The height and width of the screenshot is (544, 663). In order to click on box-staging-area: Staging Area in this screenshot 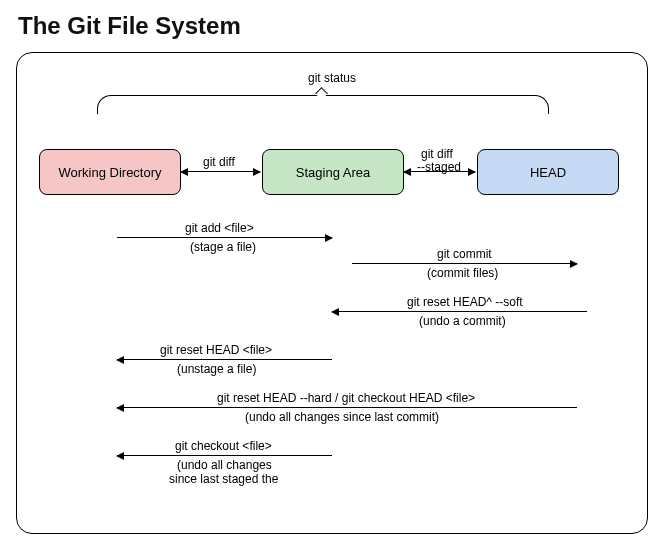, I will do `click(333, 172)`.